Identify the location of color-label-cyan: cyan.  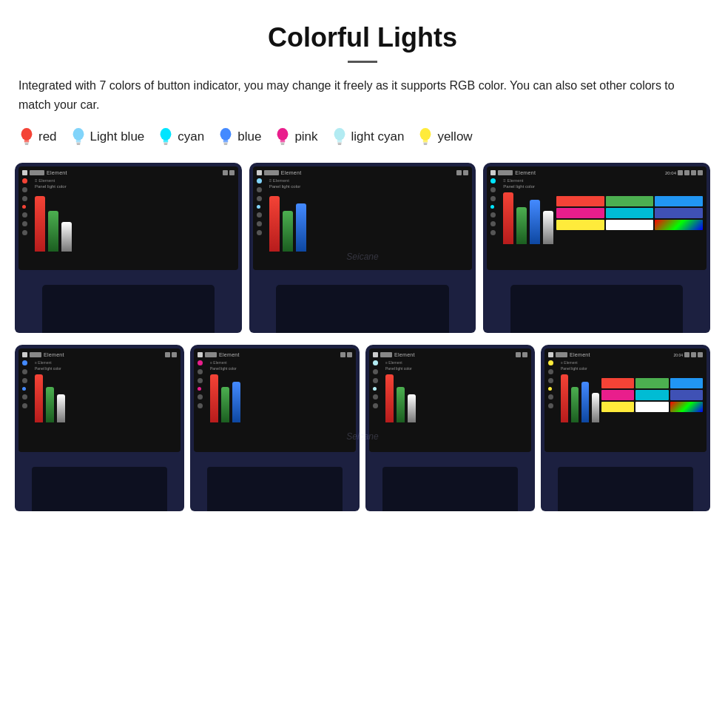
(191, 137).